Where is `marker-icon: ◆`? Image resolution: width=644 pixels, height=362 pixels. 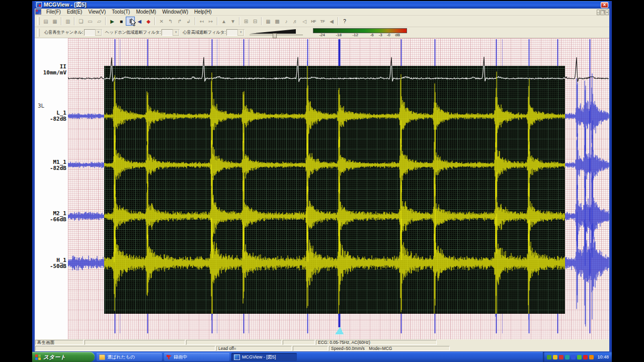 marker-icon: ◆ is located at coordinates (148, 21).